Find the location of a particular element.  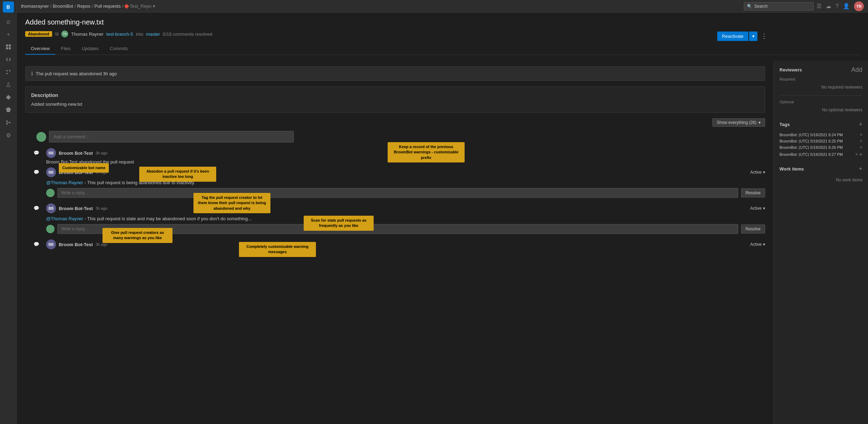

mention-3: @Thomas Rayner is located at coordinates (65, 218).